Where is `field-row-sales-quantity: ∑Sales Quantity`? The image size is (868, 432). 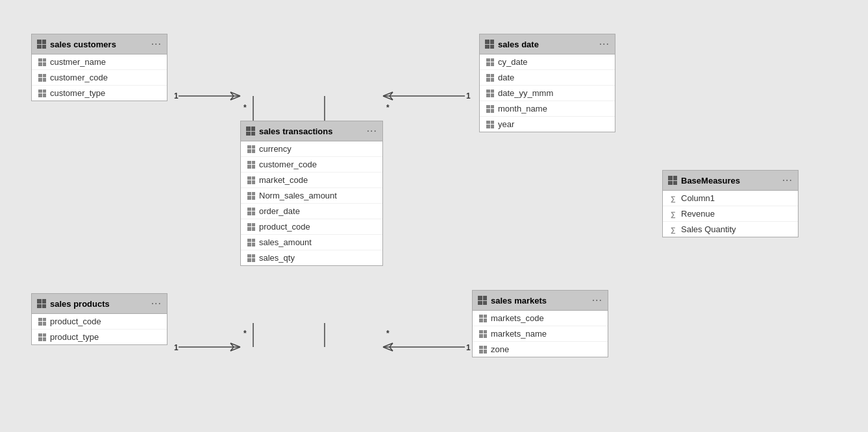
field-row-sales-quantity: ∑Sales Quantity is located at coordinates (730, 230).